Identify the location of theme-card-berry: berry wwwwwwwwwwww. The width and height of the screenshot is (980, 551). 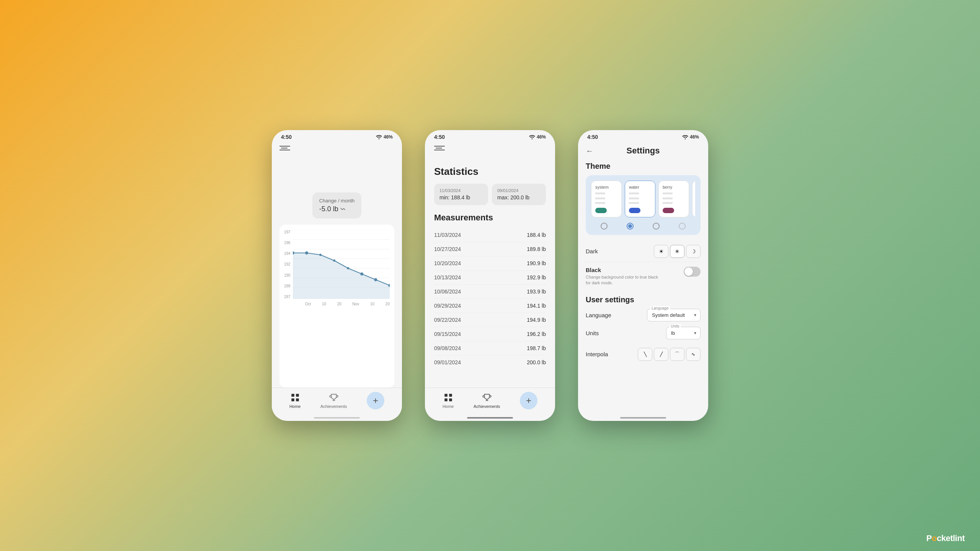
(674, 199).